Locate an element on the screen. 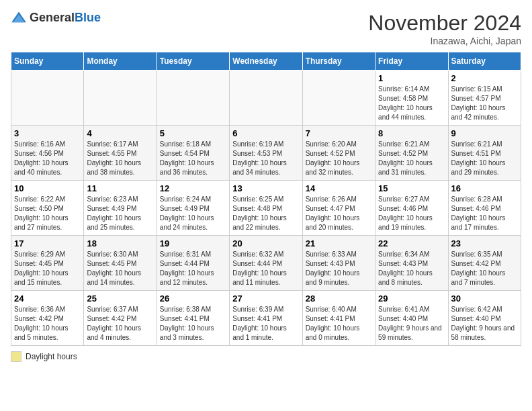  calendar-header: SundayMondayTuesdayWednesdayThursdayFrid… is located at coordinates (266, 62).